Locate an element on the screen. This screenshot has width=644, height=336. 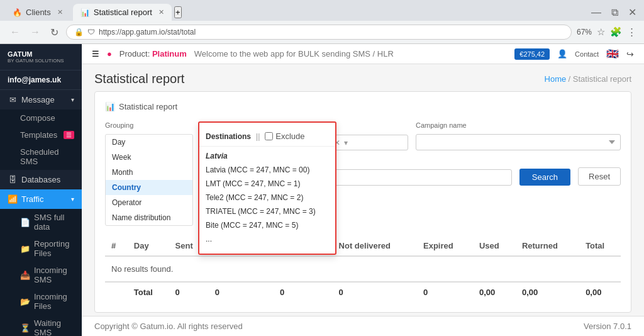
secure-icon: 🛡 is located at coordinates (91, 32).